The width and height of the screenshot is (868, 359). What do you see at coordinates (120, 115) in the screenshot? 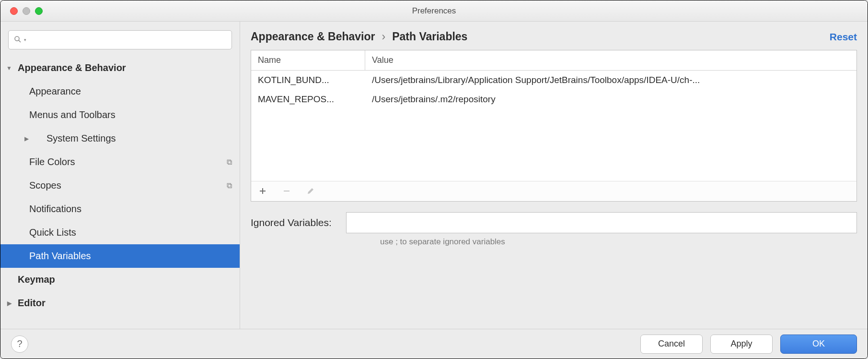
I see `sidebar-item-menus-toolbars: Menus and Toolbars` at bounding box center [120, 115].